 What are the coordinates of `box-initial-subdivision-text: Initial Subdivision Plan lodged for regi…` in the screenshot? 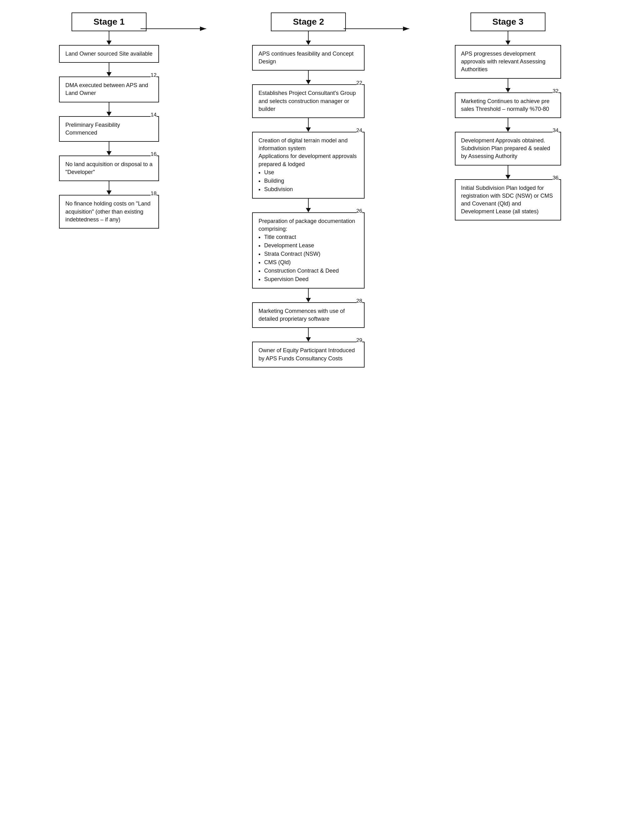 It's located at (507, 200).